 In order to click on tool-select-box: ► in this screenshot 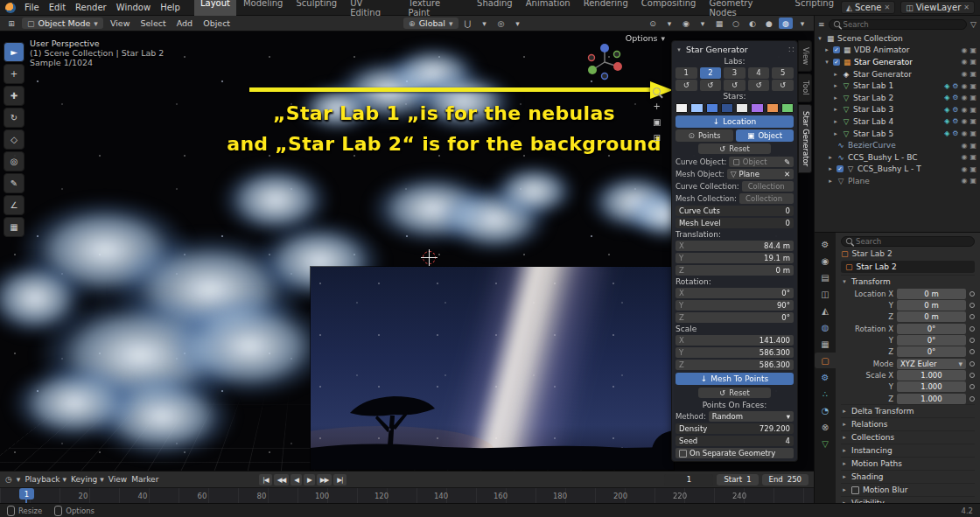, I will do `click(14, 52)`.